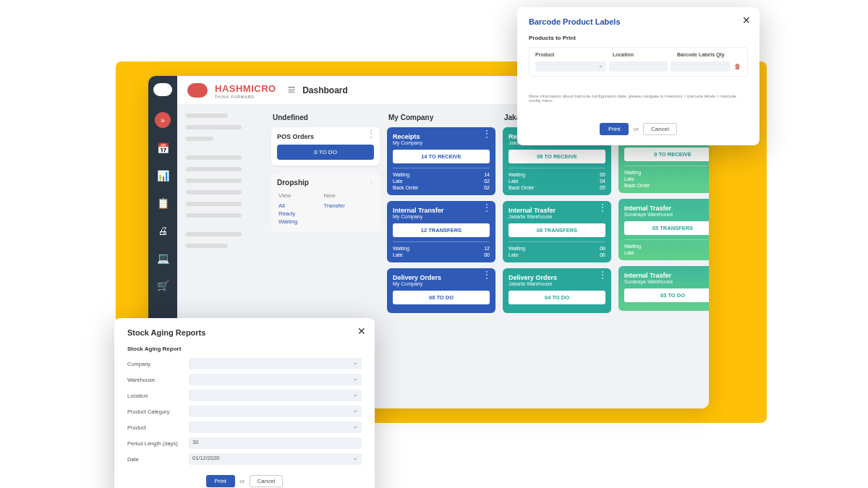  What do you see at coordinates (557, 217) in the screenshot?
I see `tile-subtitle: Jakarta Warehouse` at bounding box center [557, 217].